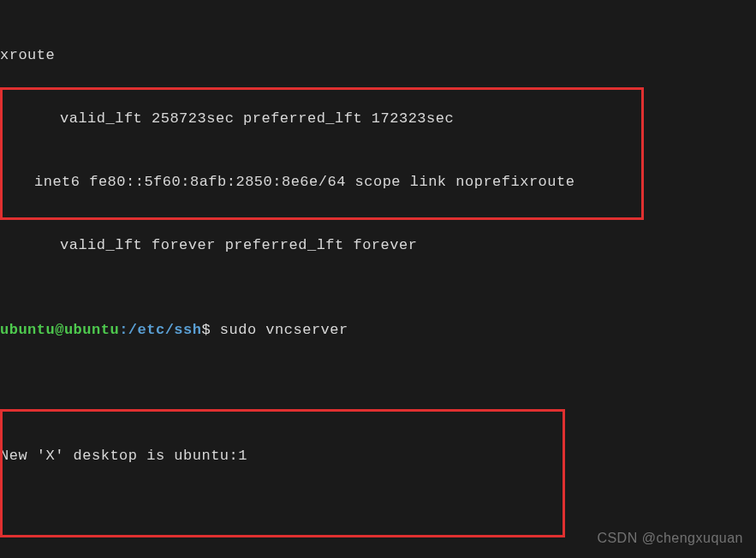 This screenshot has width=756, height=558. Describe the element at coordinates (378, 120) in the screenshot. I see `network-output: valid_lft 258723sec preferred_lft 172323…` at that location.